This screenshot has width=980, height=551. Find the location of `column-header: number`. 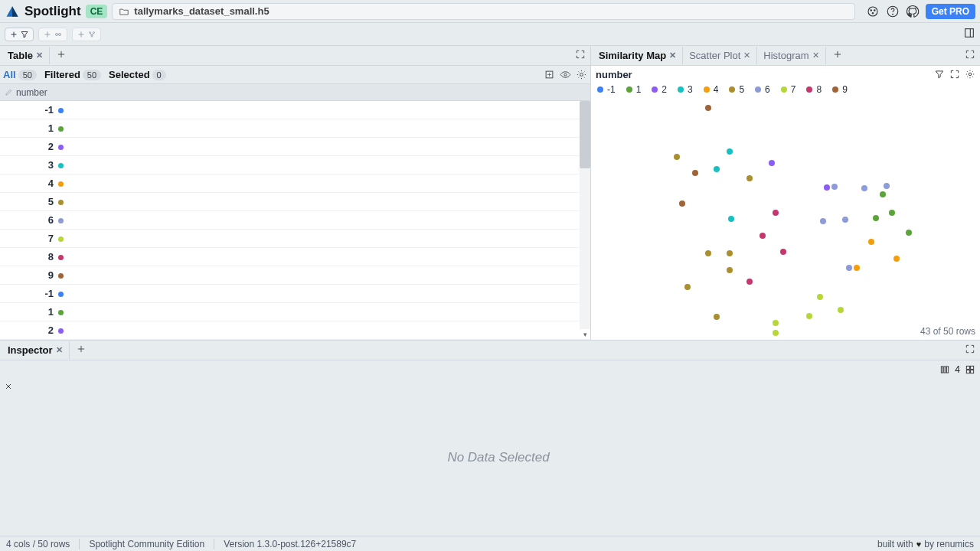

column-header: number is located at coordinates (296, 93).